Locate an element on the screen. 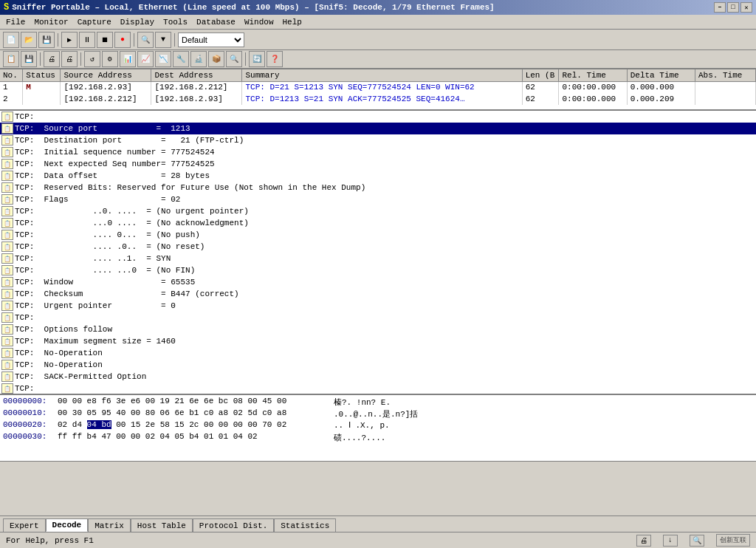  table-row: 1M[192.168.2.93][192.168.2.212]TCP: D=21… is located at coordinates (378, 87).